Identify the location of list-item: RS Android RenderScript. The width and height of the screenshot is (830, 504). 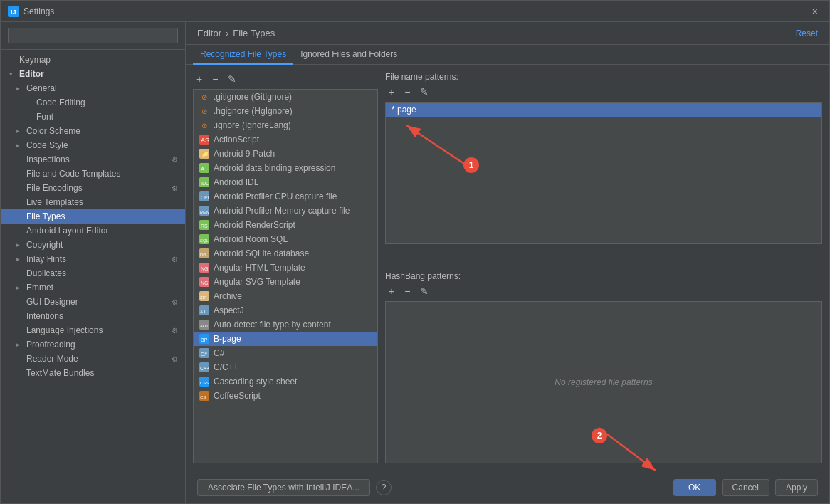
(285, 225).